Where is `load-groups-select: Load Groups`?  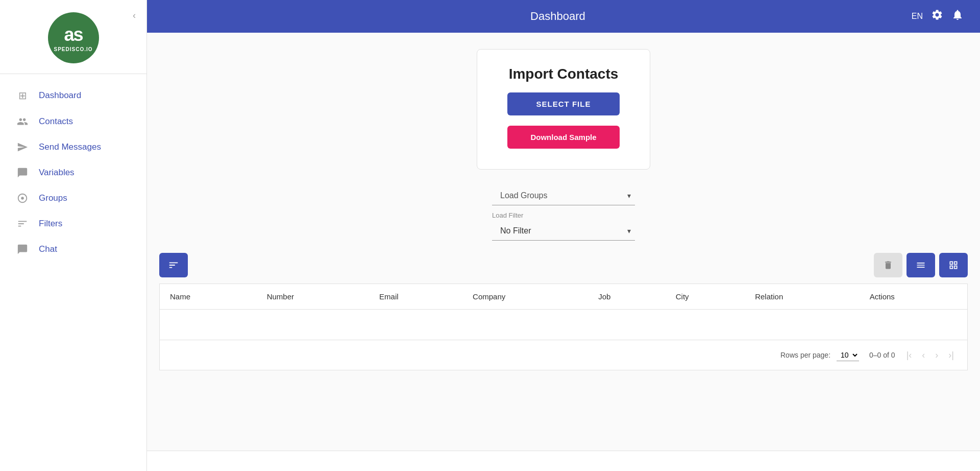 load-groups-select: Load Groups is located at coordinates (564, 196).